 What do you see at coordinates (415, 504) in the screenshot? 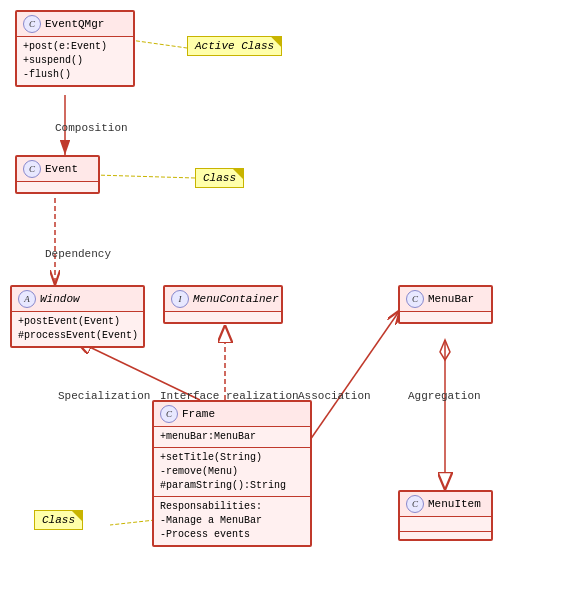
I see `stereotype-icon-menuitem: C` at bounding box center [415, 504].